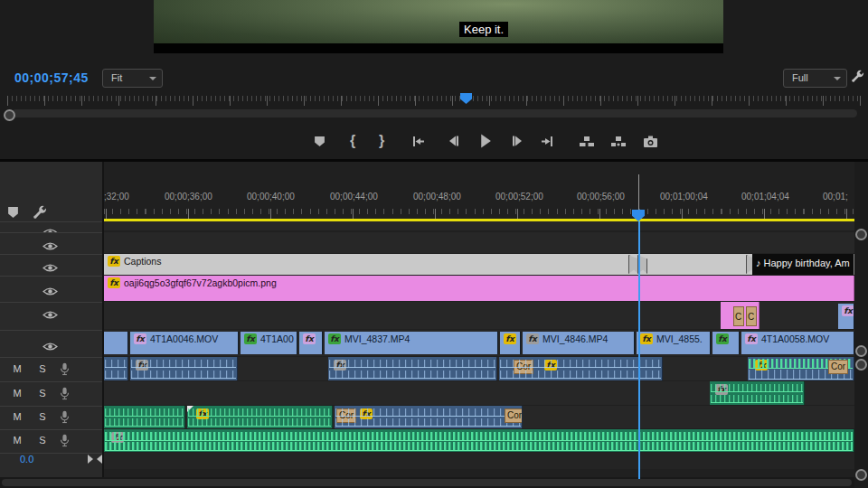 The height and width of the screenshot is (488, 868). Describe the element at coordinates (13, 214) in the screenshot. I see `timeline-marker-icon` at that location.